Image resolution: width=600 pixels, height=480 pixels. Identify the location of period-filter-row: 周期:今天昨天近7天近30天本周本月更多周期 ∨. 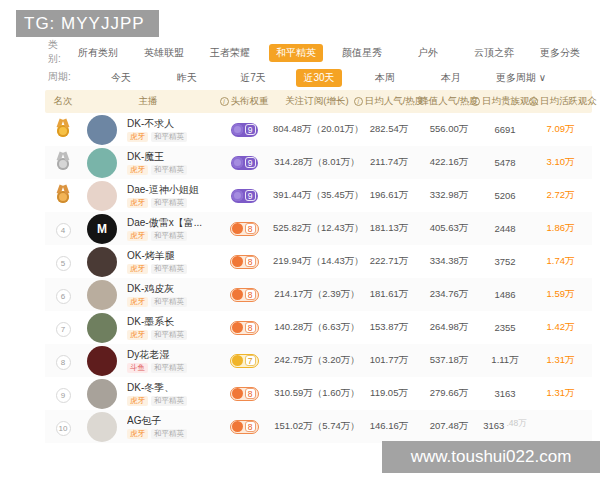
(320, 76).